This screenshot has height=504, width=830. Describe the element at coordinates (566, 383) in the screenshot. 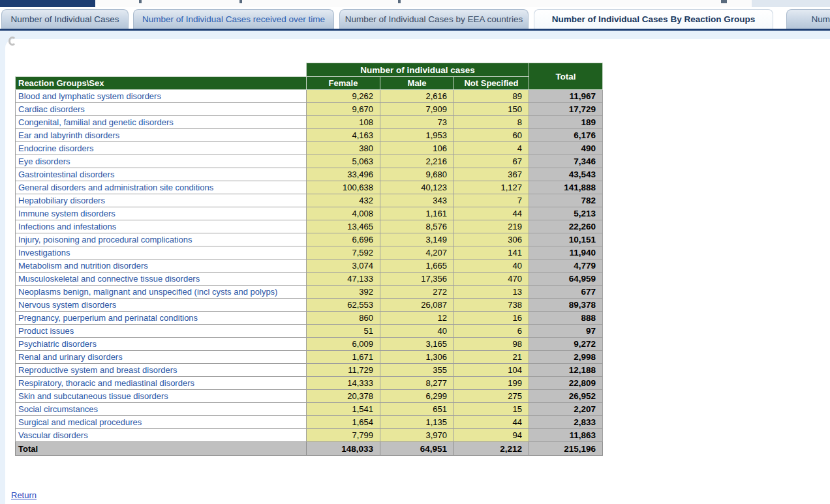

I see `cell-total: 22,809` at that location.